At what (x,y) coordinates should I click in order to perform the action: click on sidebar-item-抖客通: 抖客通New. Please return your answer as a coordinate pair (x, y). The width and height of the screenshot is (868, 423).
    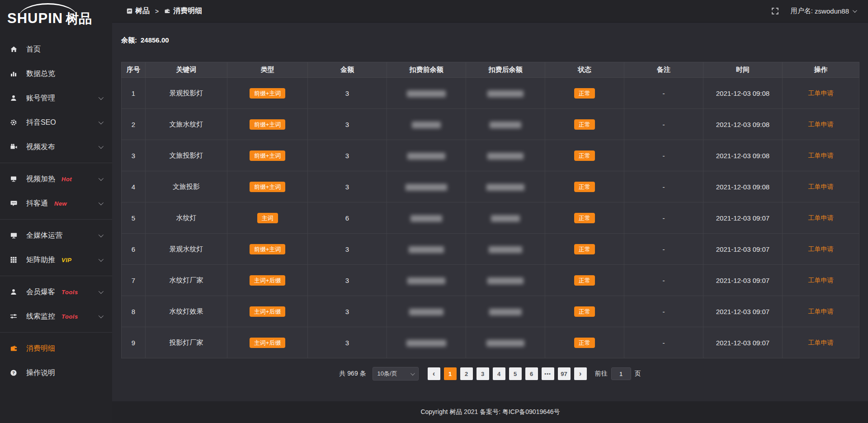
    Looking at the image, I should click on (56, 203).